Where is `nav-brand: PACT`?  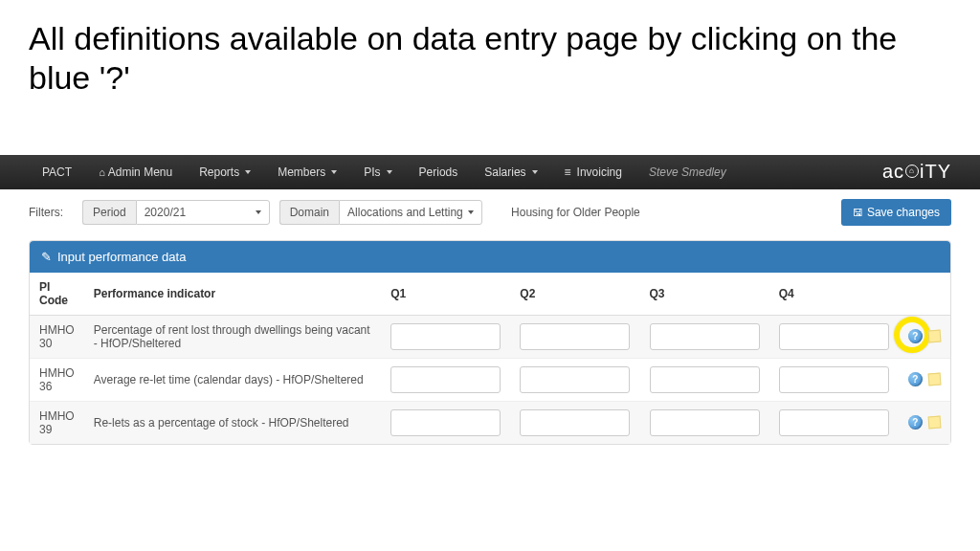
nav-brand: PACT is located at coordinates (57, 172).